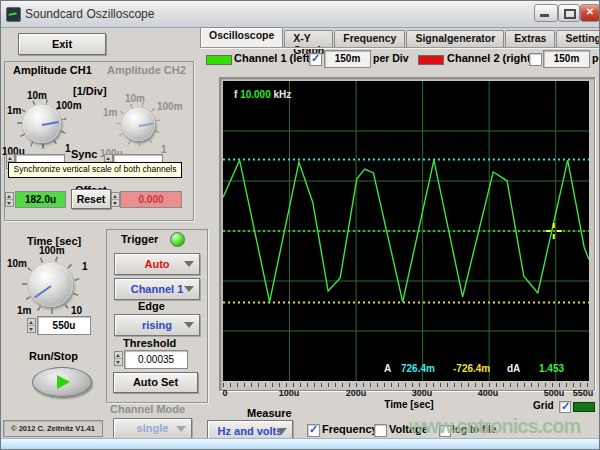 The height and width of the screenshot is (450, 600). I want to click on tab-oscilloscope: Oscilloscope, so click(242, 38).